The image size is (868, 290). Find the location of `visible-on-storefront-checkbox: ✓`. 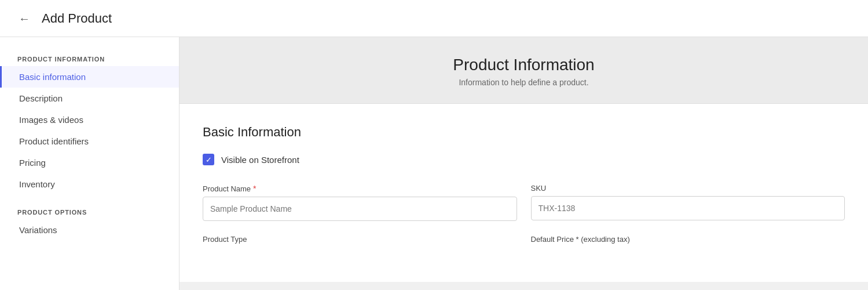

visible-on-storefront-checkbox: ✓ is located at coordinates (208, 160).